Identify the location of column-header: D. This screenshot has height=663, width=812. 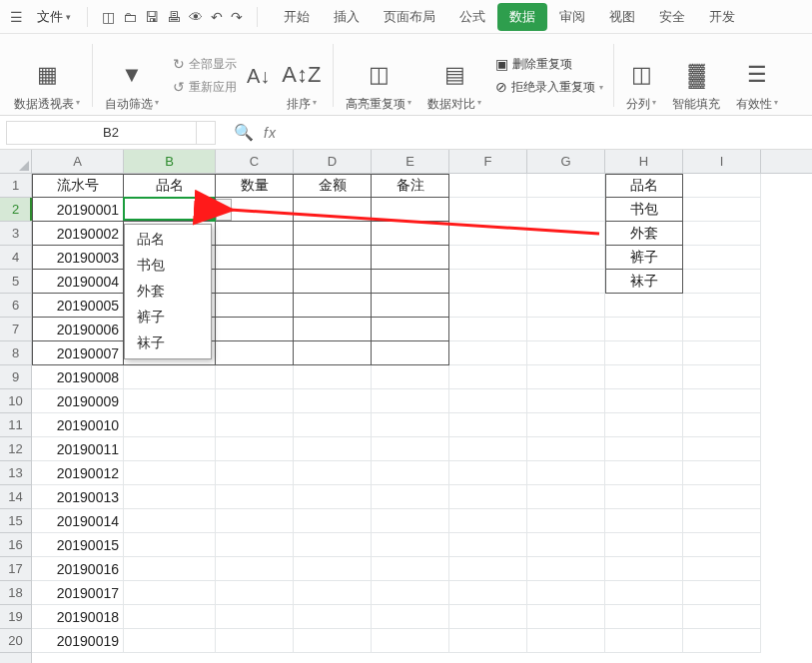
(333, 162).